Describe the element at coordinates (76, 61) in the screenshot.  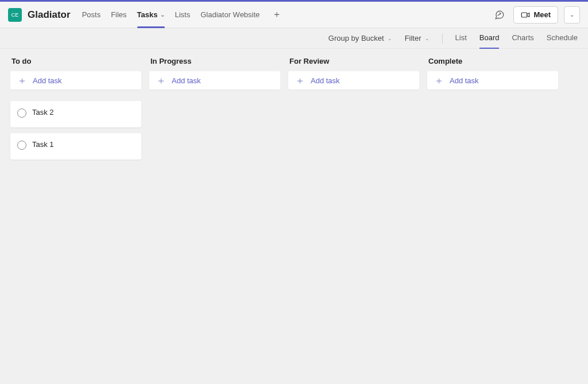
I see `bucket-title: To do` at that location.